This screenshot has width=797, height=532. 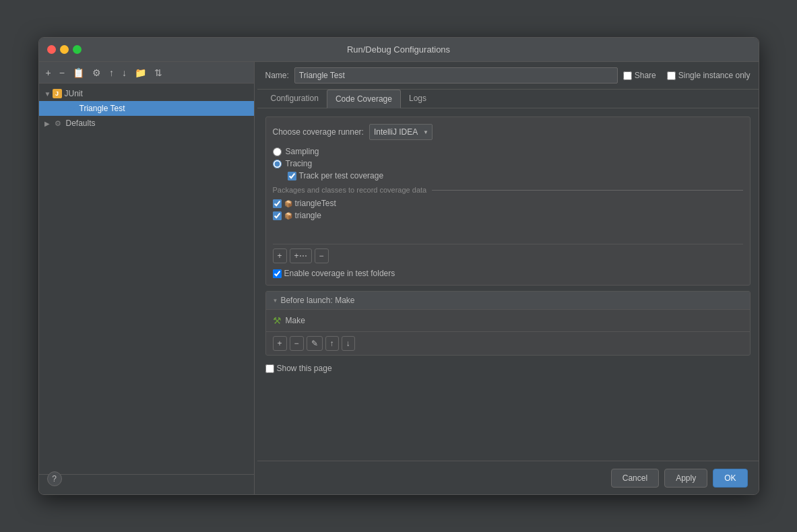 I want to click on sidebar-toolbar: + − 📋 ⚙ ↑ ↓ 📁 ⇅, so click(x=147, y=73).